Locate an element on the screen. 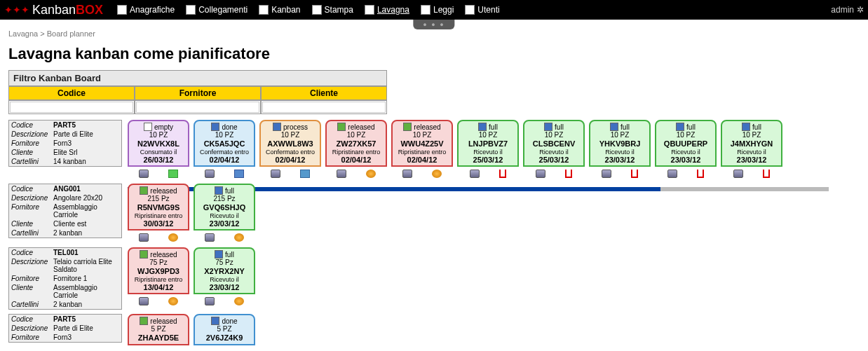 This screenshot has height=351, width=868. nav-item-ut: Utenti is located at coordinates (482, 10).